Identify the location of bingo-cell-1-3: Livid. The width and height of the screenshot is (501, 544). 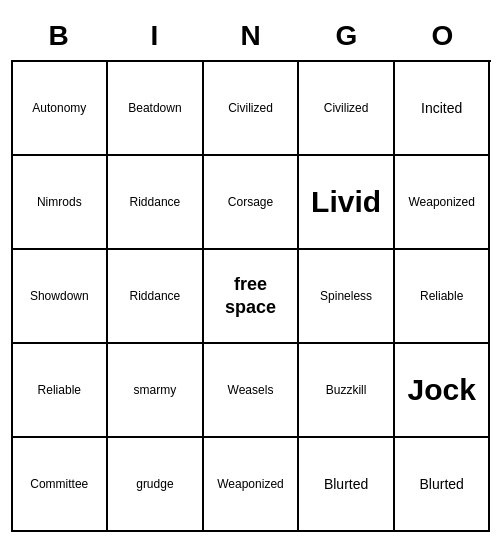
(347, 203).